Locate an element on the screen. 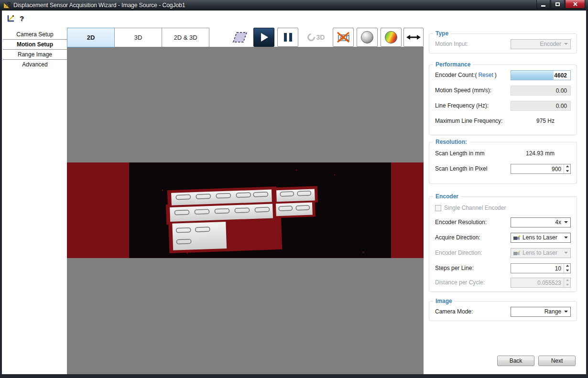 The height and width of the screenshot is (378, 588). single-channel-label: Single Channel Encoder is located at coordinates (475, 208).